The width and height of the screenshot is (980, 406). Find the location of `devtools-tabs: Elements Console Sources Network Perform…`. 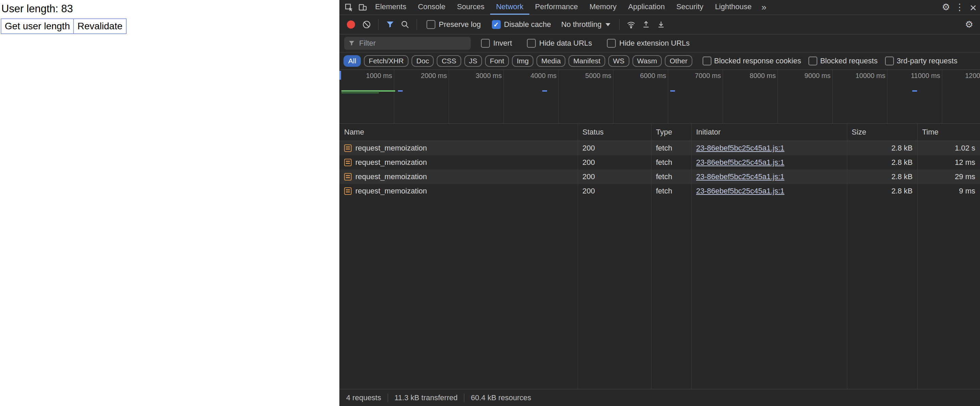

devtools-tabs: Elements Console Sources Network Perform… is located at coordinates (563, 7).